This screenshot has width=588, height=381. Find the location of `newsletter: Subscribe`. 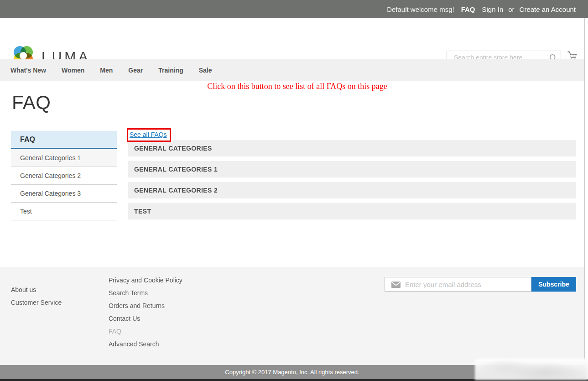

newsletter: Subscribe is located at coordinates (480, 284).